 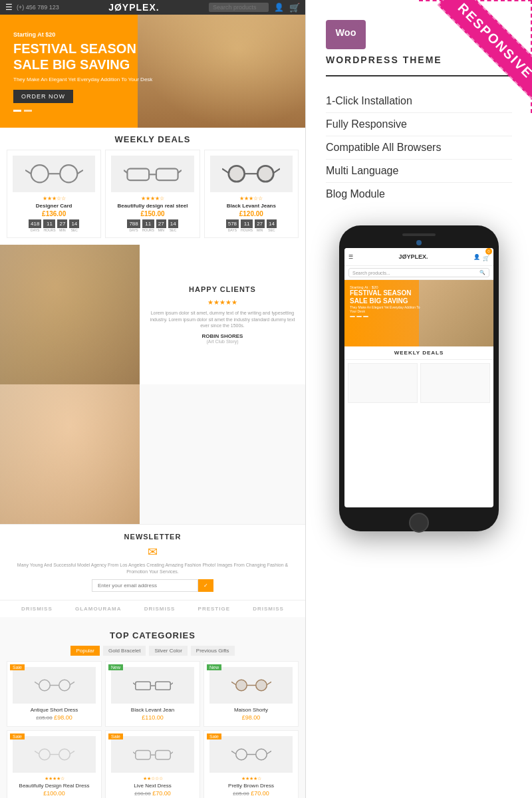 I want to click on product-card-1: Sale Antique Short Dress £85.00 £98.00, so click(x=55, y=694).